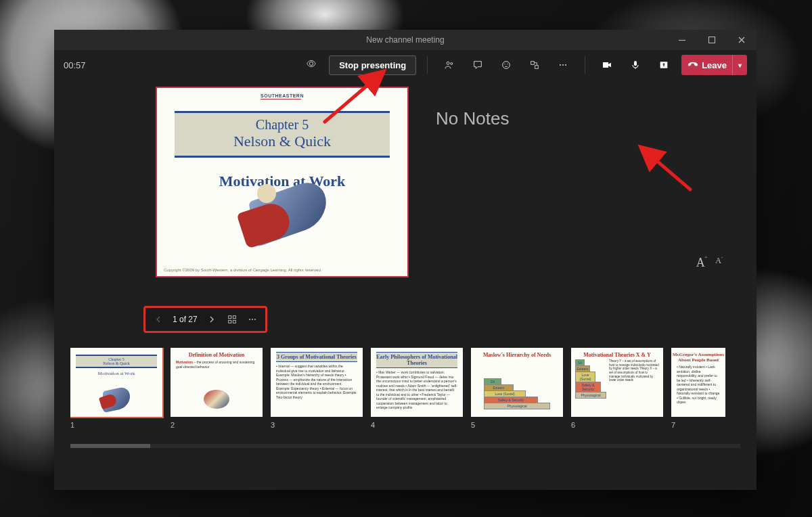 The width and height of the screenshot is (812, 517). I want to click on window-close-button, so click(742, 40).